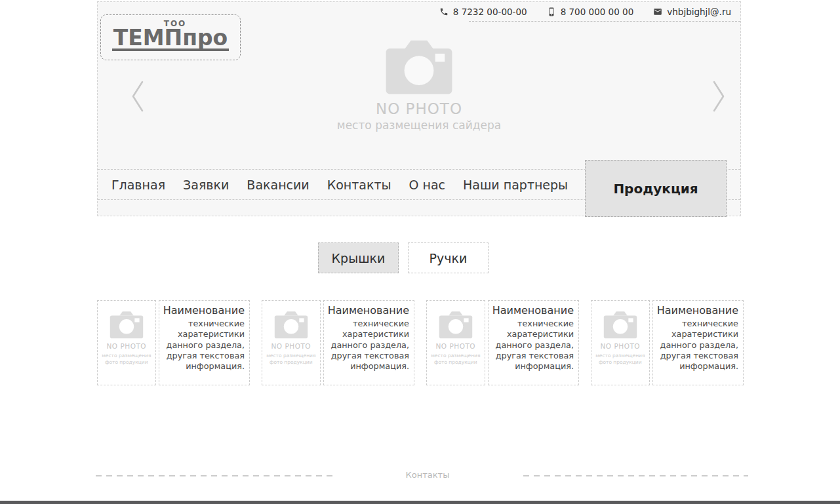 The width and height of the screenshot is (840, 504). Describe the element at coordinates (420, 502) in the screenshot. I see `bottom-bar` at that location.